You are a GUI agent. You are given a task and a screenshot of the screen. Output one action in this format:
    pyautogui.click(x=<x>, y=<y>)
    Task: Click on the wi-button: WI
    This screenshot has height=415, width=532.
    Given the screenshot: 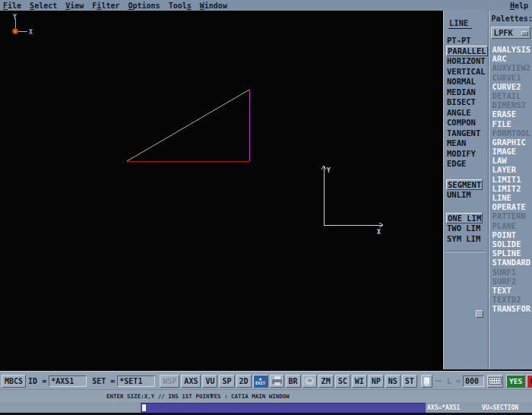 What is the action you would take?
    pyautogui.click(x=359, y=382)
    